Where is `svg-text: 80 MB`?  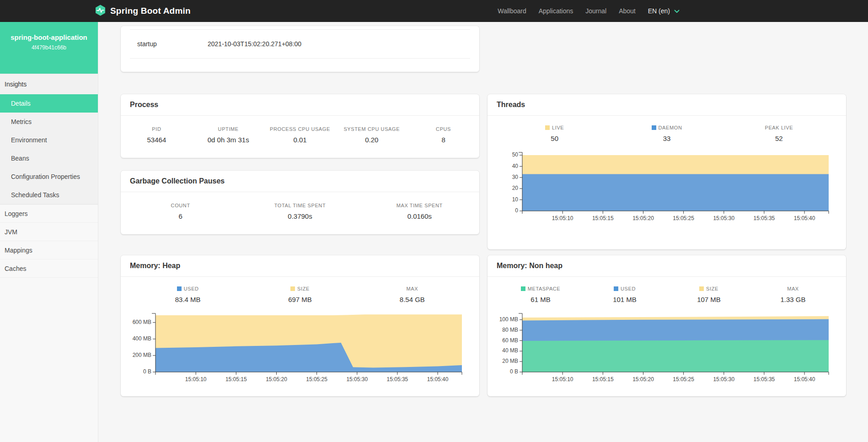
svg-text: 80 MB is located at coordinates (510, 330).